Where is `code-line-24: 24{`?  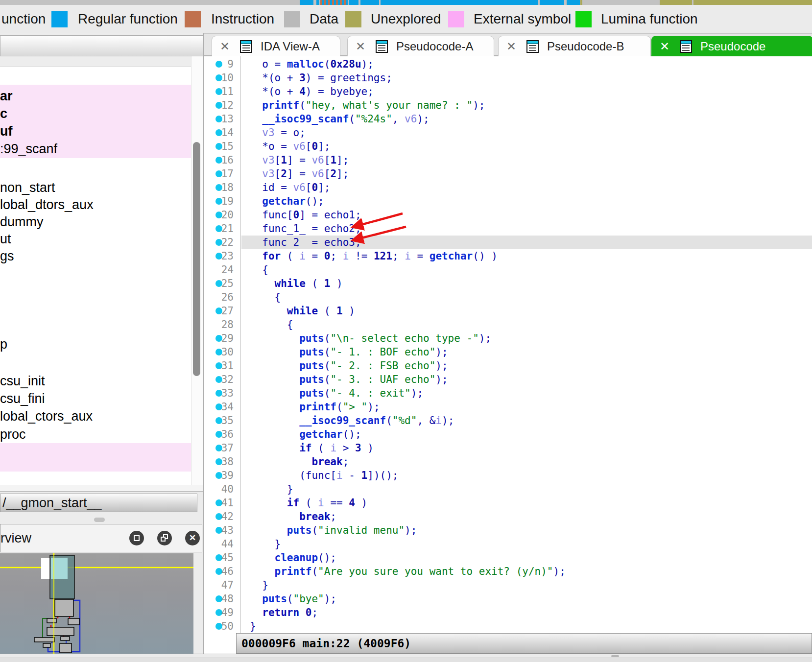
code-line-24: 24{ is located at coordinates (508, 270).